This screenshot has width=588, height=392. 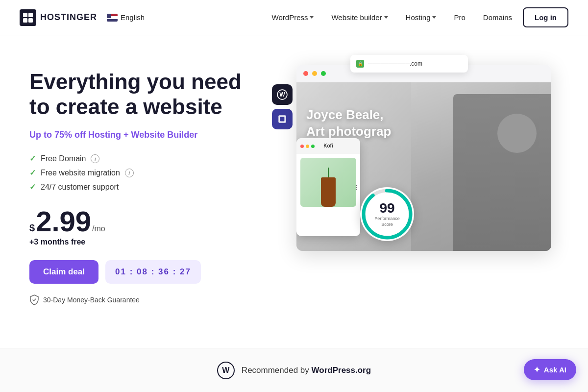 I want to click on lock-icon: 🔒, so click(x=360, y=64).